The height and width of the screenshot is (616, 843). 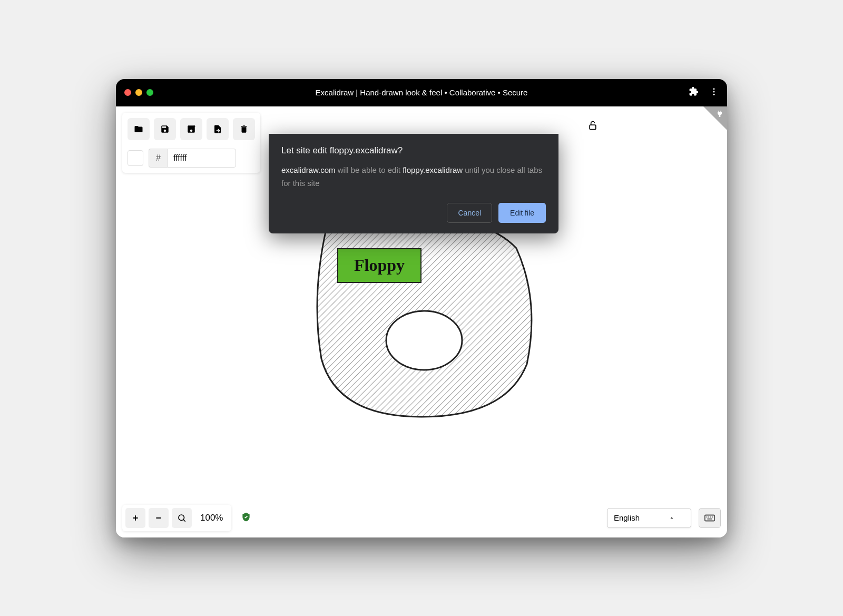 What do you see at coordinates (710, 518) in the screenshot?
I see `keyboard-button` at bounding box center [710, 518].